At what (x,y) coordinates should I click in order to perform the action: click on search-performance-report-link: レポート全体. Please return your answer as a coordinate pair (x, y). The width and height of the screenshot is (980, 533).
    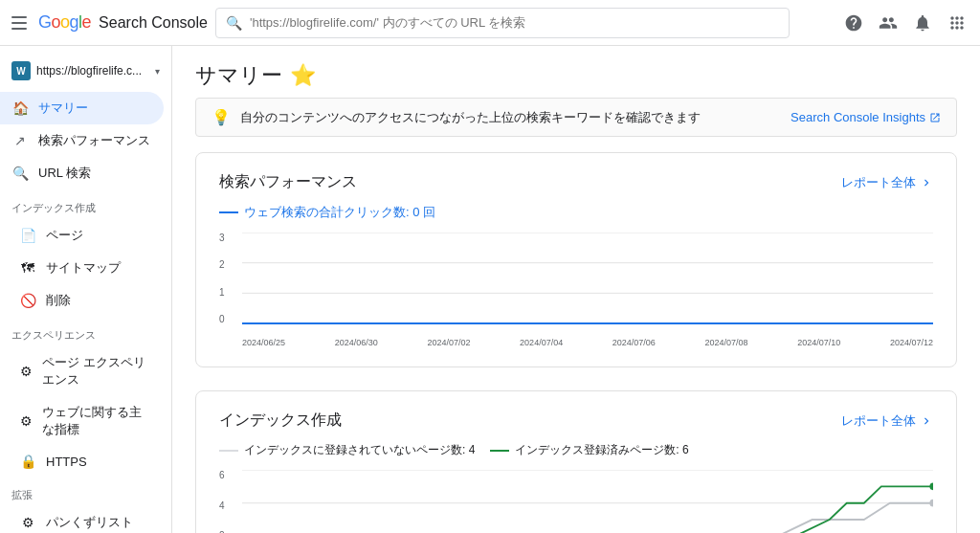
    Looking at the image, I should click on (887, 183).